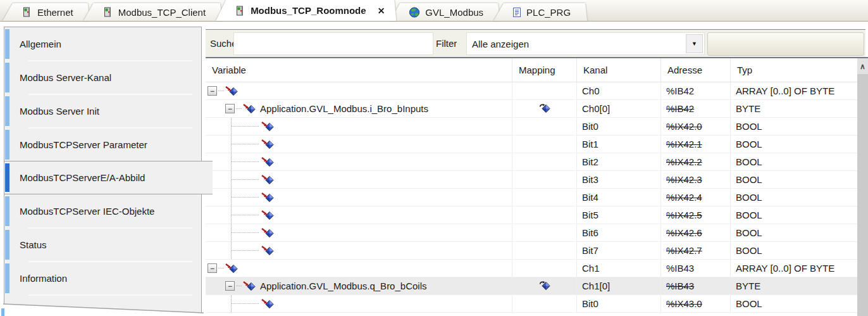 The image size is (868, 316). What do you see at coordinates (619, 286) in the screenshot?
I see `cell-kanal: Ch1[0]` at bounding box center [619, 286].